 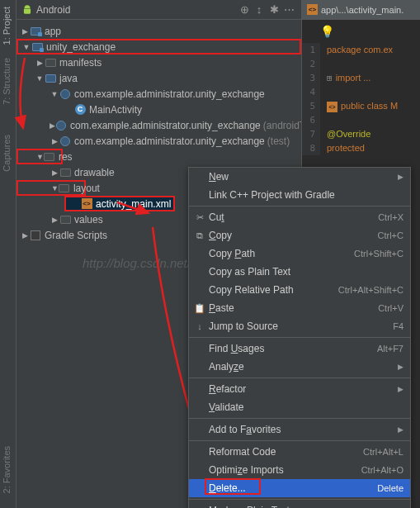 I want to click on tree-app: ▶ app, so click(x=158, y=31).